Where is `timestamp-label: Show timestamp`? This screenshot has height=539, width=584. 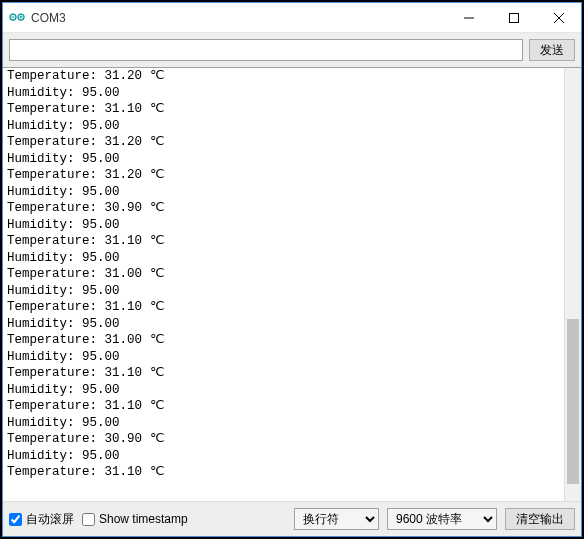
timestamp-label: Show timestamp is located at coordinates (144, 519).